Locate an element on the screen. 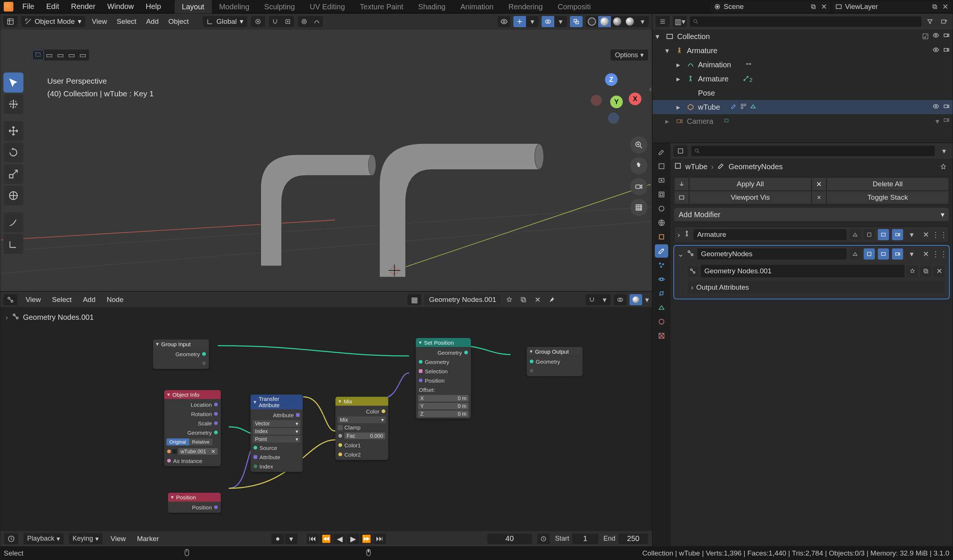 Image resolution: width=953 pixels, height=560 pixels. jump-prev-key: ⏪ is located at coordinates (326, 539).